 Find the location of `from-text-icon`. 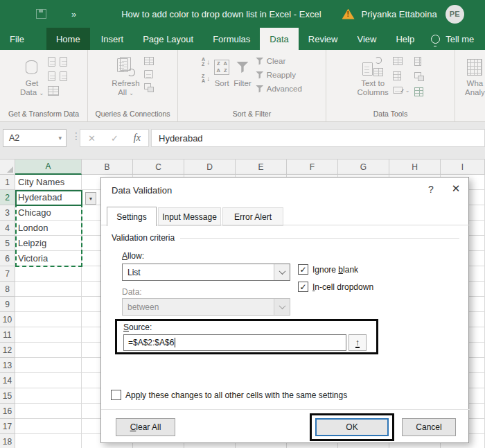

from-text-icon is located at coordinates (51, 62).